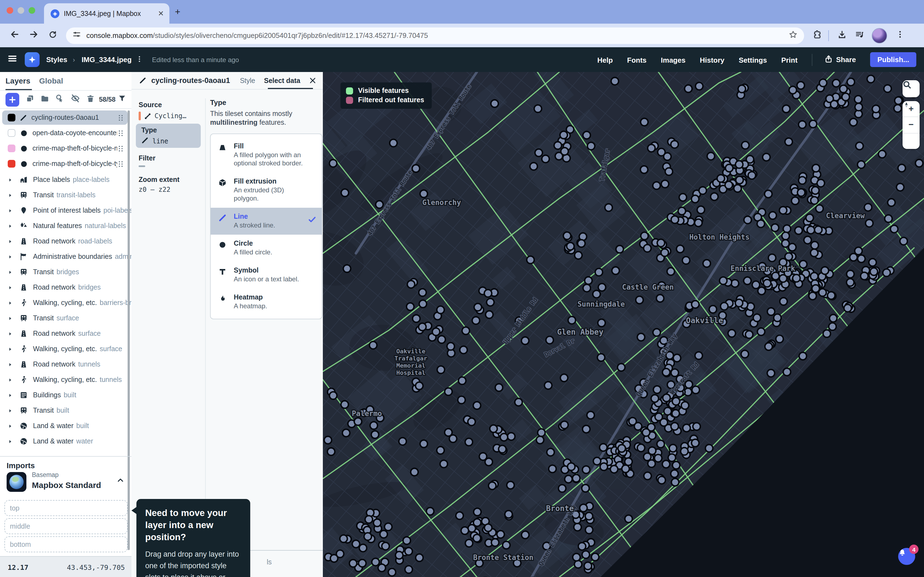 Image resolution: width=924 pixels, height=577 pixels. Describe the element at coordinates (793, 35) in the screenshot. I see `bookmark-star-icon` at that location.